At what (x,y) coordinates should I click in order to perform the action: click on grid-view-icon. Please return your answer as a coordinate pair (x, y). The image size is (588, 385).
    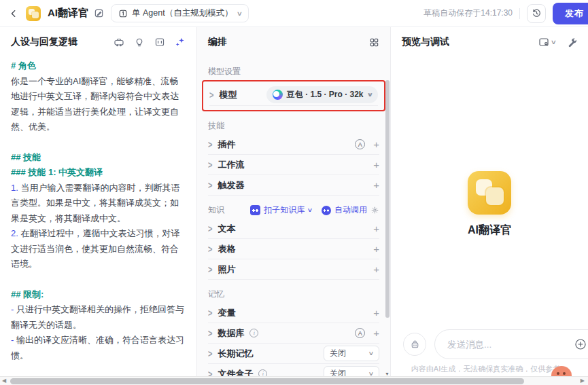
    Looking at the image, I should click on (374, 42).